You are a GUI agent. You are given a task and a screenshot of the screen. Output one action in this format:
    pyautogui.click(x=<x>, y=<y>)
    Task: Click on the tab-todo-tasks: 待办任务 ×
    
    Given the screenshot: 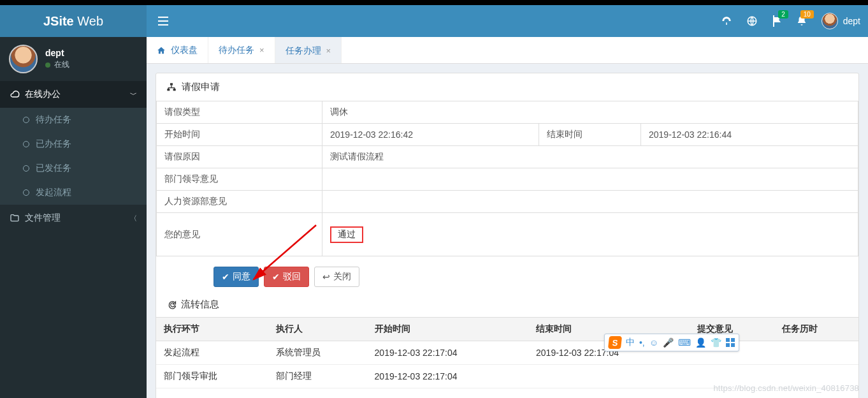 What is the action you would take?
    pyautogui.click(x=242, y=50)
    